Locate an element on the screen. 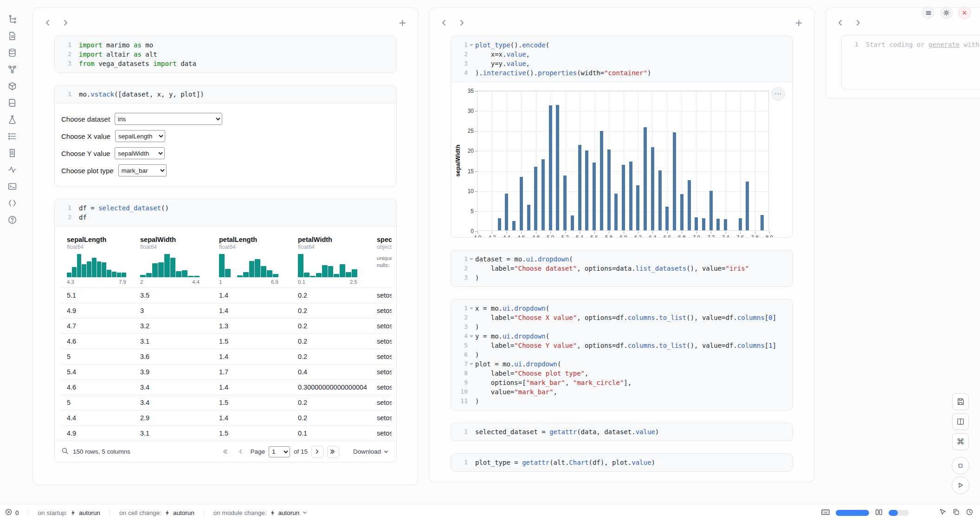 The image size is (980, 521). choose-y-label: Choose Y value is located at coordinates (85, 153).